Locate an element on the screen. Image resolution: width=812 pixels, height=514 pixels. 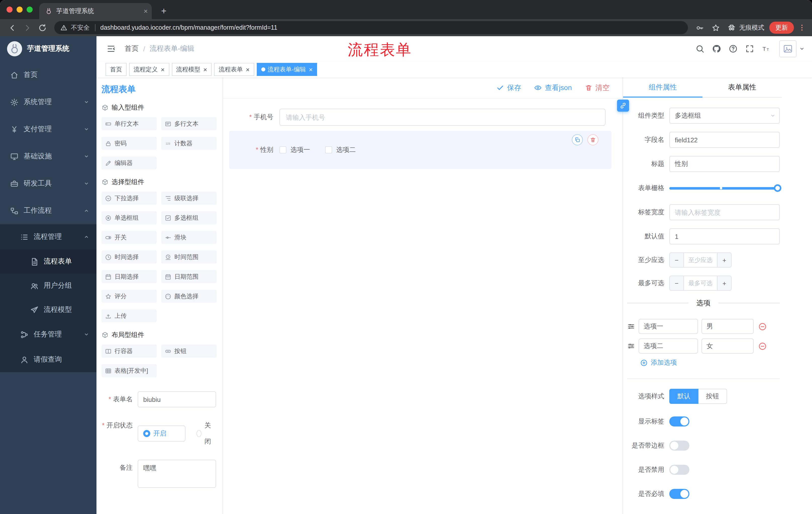
title-input is located at coordinates (725, 164).